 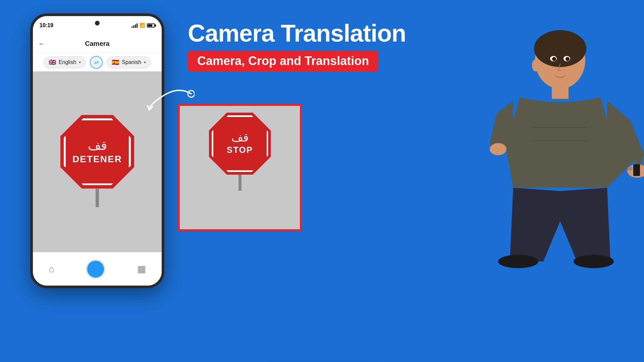 What do you see at coordinates (52, 269) in the screenshot?
I see `home-nav-icon: ⌂` at bounding box center [52, 269].